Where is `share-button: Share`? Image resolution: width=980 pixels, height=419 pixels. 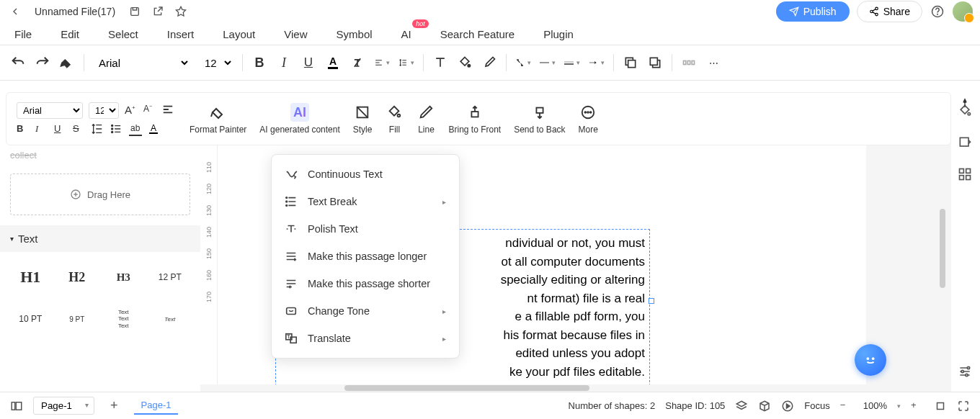
share-button: Share is located at coordinates (889, 12).